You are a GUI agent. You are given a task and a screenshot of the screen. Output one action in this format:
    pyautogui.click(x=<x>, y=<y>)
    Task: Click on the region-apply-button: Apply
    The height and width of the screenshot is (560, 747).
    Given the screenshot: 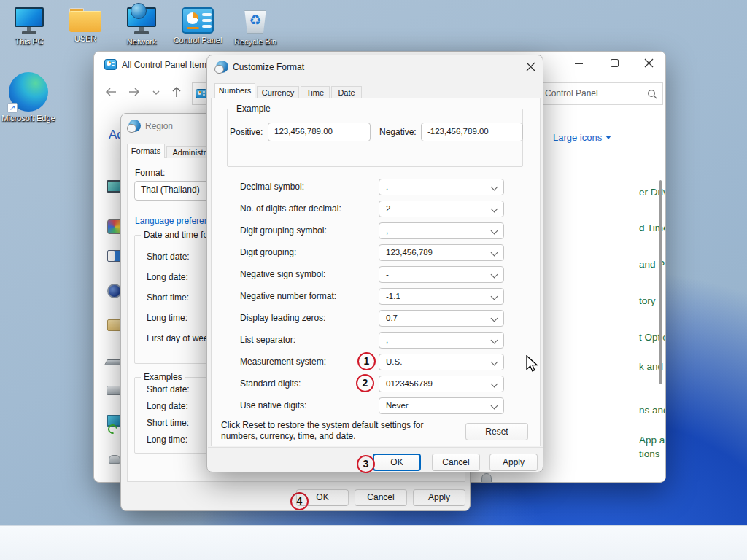 What is the action you would take?
    pyautogui.click(x=439, y=497)
    